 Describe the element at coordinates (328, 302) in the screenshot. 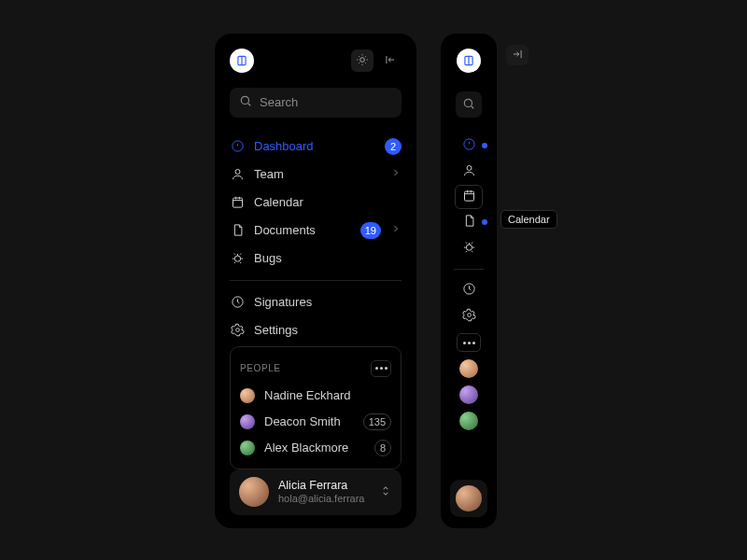

I see `nav-label: Signatures` at that location.